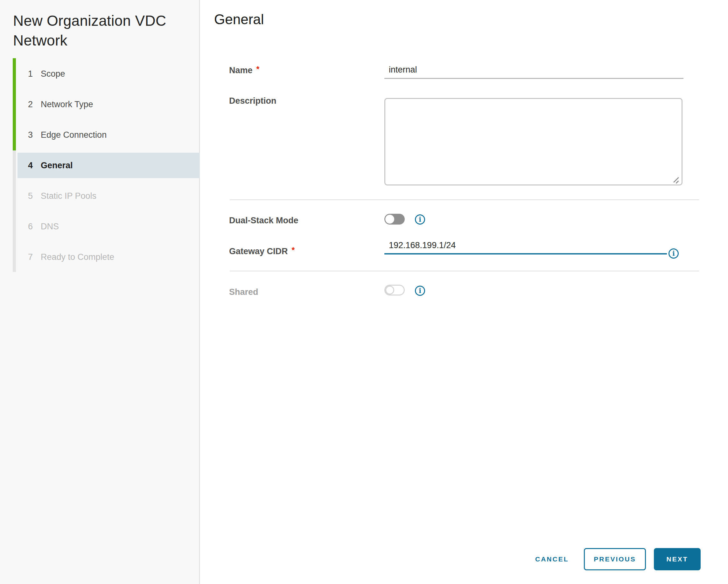 This screenshot has height=584, width=728. I want to click on step-item-ready-to-complete: 7 Ready to Complete, so click(100, 257).